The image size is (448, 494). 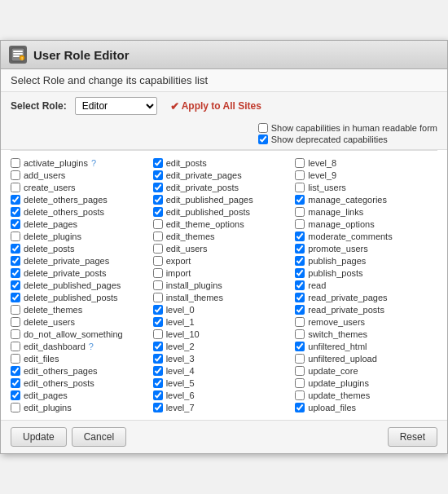 What do you see at coordinates (225, 346) in the screenshot?
I see `cap-item: level_2` at bounding box center [225, 346].